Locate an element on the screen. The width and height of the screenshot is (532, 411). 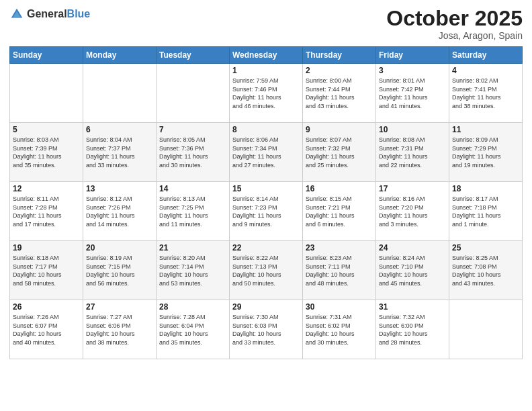
logo-blue: Blue is located at coordinates (79, 14).